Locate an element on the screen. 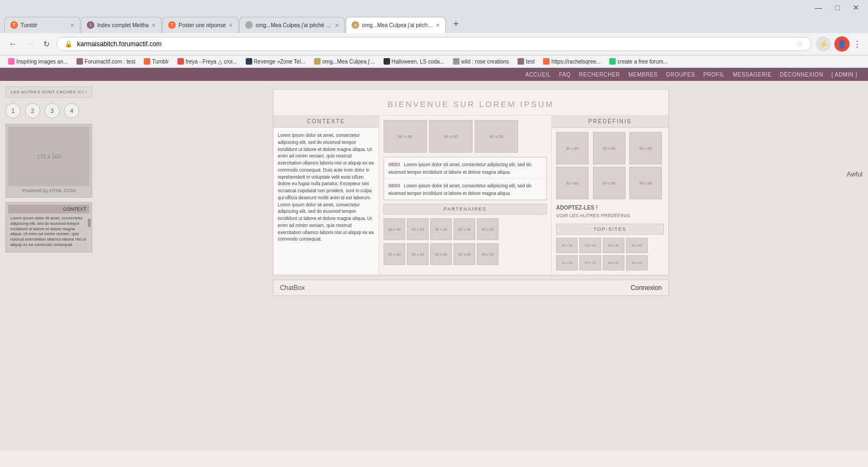 The height and width of the screenshot is (467, 868). page-num-1: 1 is located at coordinates (13, 111).